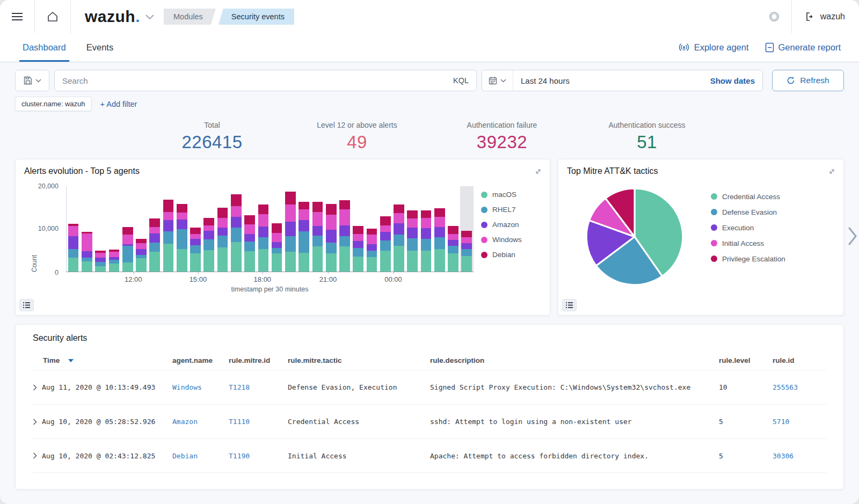 The image size is (859, 504). What do you see at coordinates (748, 196) in the screenshot?
I see `legend-item: Credential Access` at bounding box center [748, 196].